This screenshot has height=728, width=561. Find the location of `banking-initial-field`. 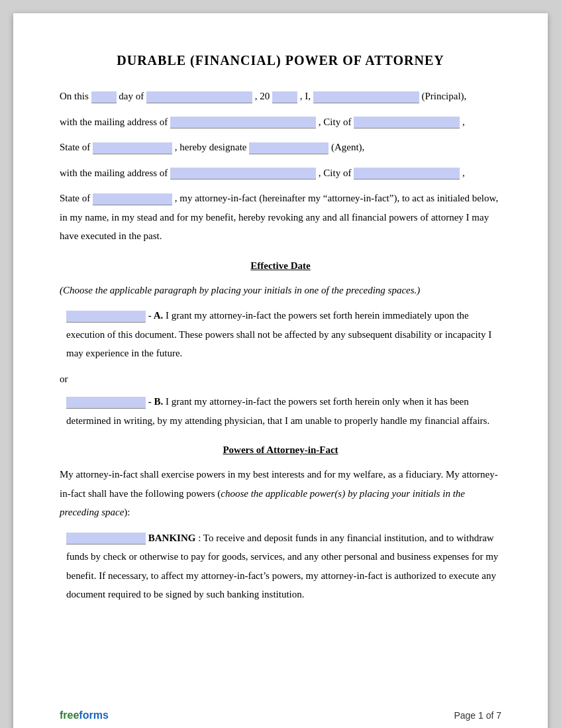

banking-initial-field is located at coordinates (106, 539).